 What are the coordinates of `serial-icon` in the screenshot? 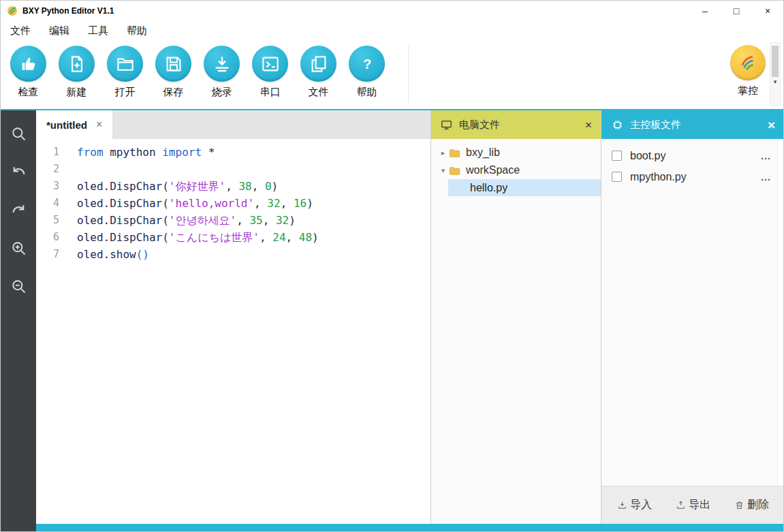 It's located at (270, 64).